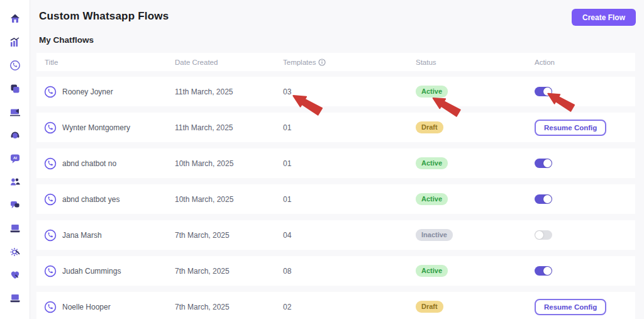  What do you see at coordinates (350, 307) in the screenshot?
I see `templates-count: 02` at bounding box center [350, 307].